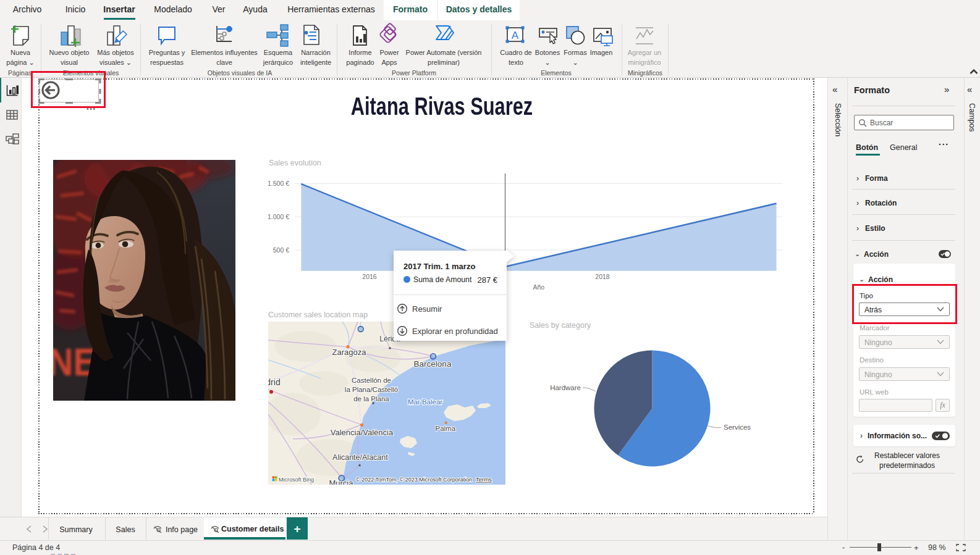 Image resolution: width=980 pixels, height=555 pixels. Describe the element at coordinates (428, 309) in the screenshot. I see `svg-text: Resumir` at that location.